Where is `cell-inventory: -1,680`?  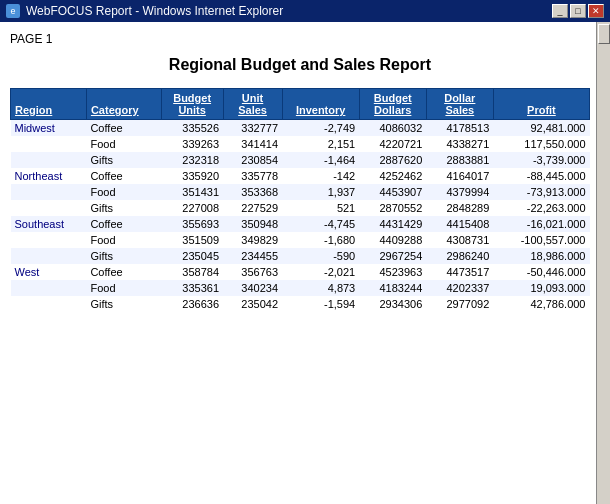
cell-inventory: -1,680 is located at coordinates (320, 240).